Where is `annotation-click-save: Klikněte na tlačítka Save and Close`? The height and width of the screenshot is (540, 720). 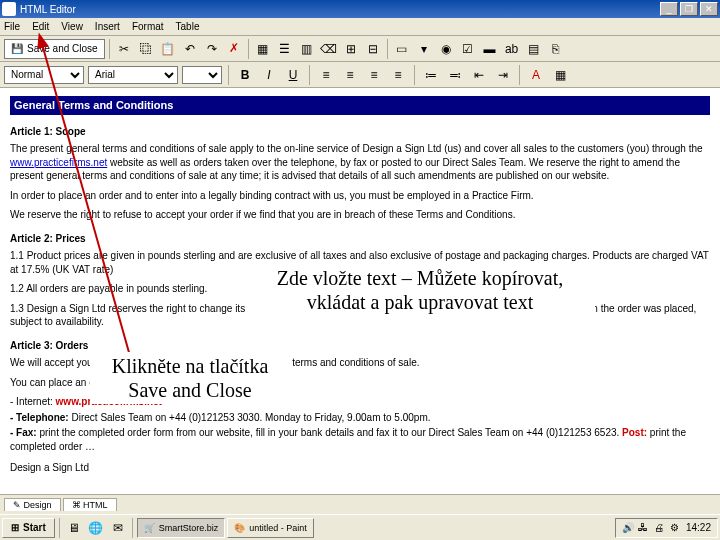
annotation-click-save: Klikněte na tlačítka Save and Close is located at coordinates (190, 378).